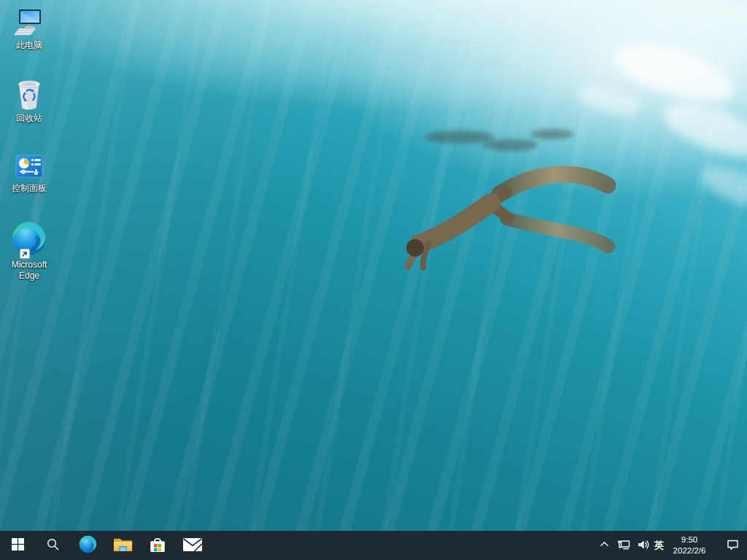  What do you see at coordinates (88, 545) in the screenshot?
I see `taskbar-edge-button` at bounding box center [88, 545].